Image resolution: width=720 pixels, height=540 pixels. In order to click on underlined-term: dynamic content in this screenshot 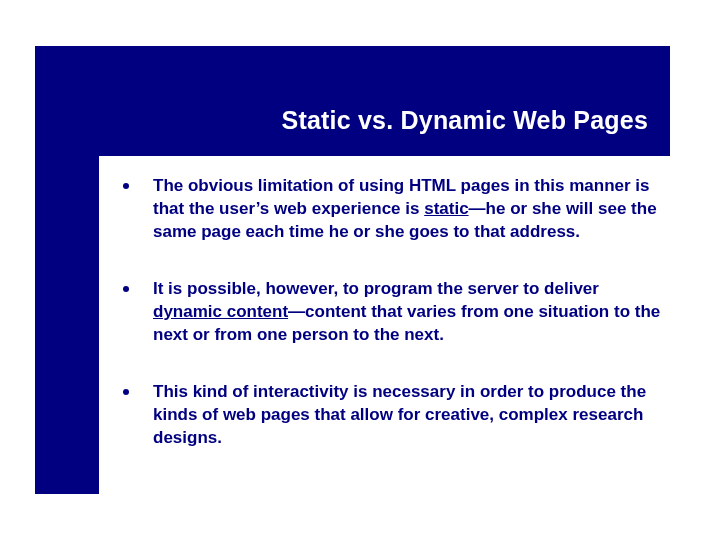, I will do `click(220, 312)`.